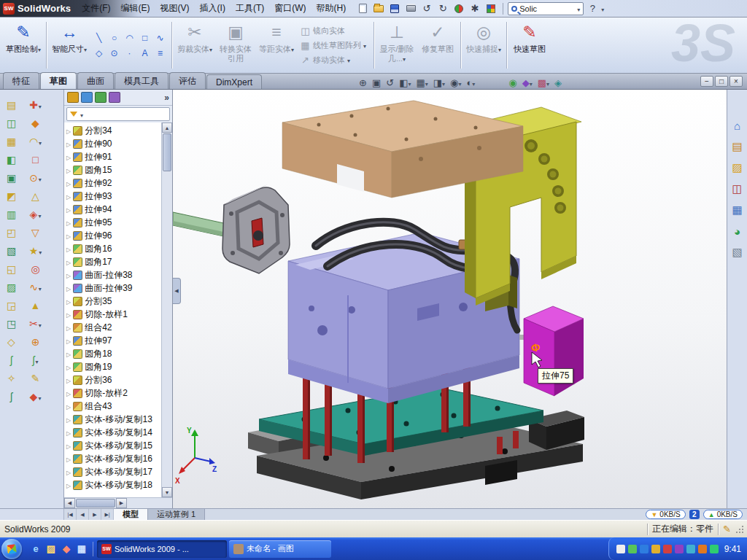 This screenshot has width=747, height=560. I want to click on tree-item: 实体-移动/复制16, so click(112, 459).